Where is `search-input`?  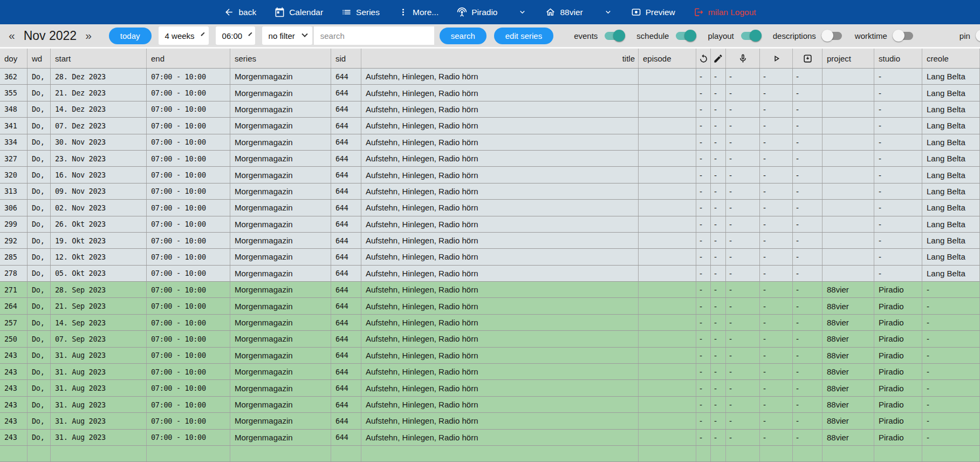 search-input is located at coordinates (374, 36).